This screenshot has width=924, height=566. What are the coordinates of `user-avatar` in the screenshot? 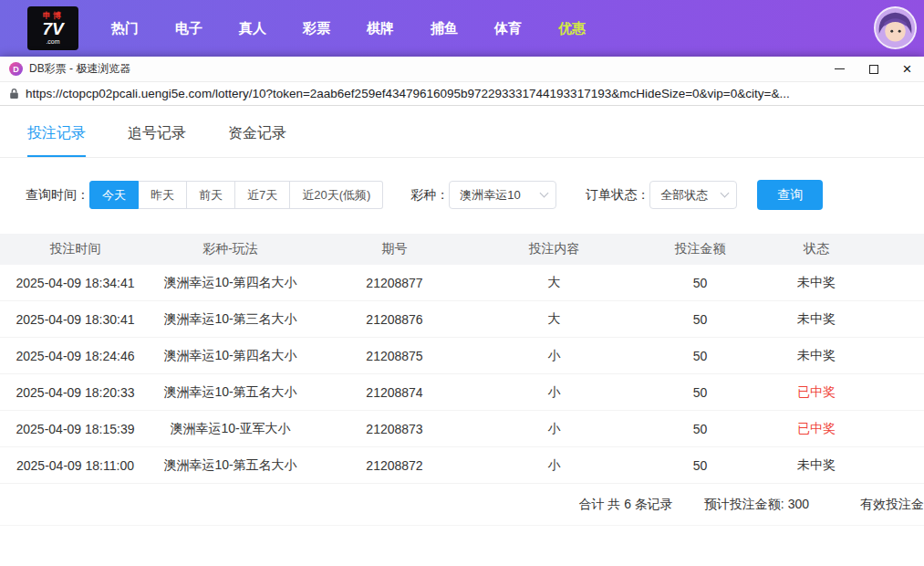 It's located at (896, 27).